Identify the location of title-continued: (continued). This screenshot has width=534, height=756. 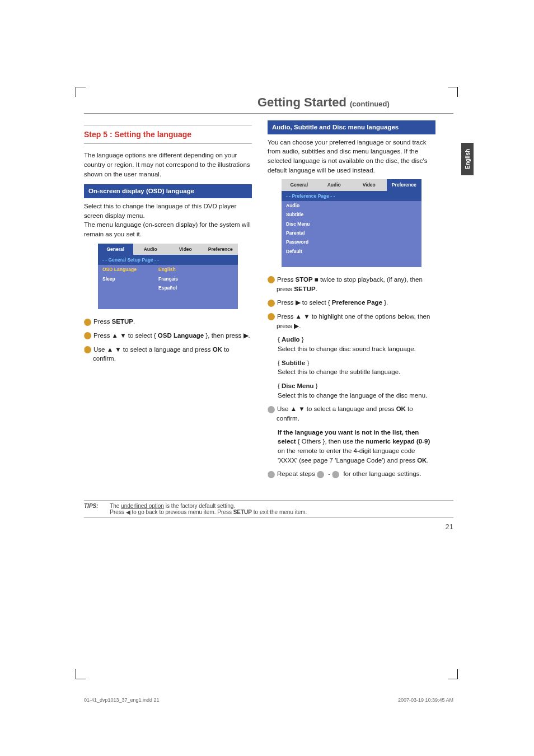
(369, 104).